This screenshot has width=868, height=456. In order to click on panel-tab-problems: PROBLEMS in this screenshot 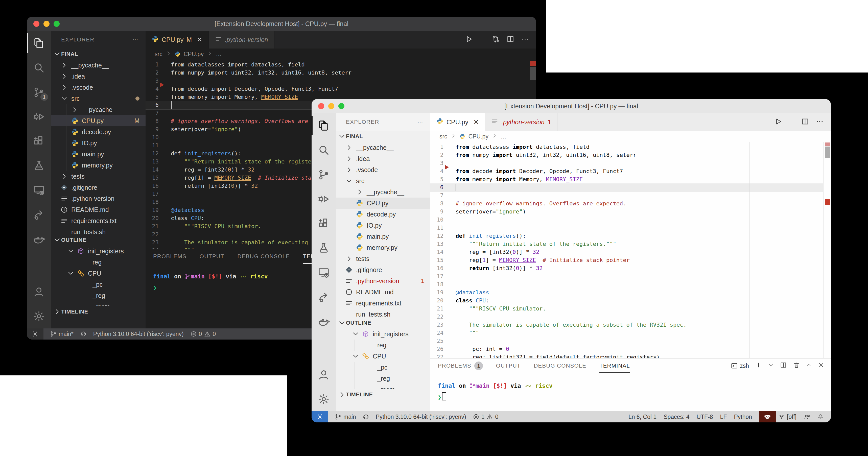, I will do `click(170, 257)`.